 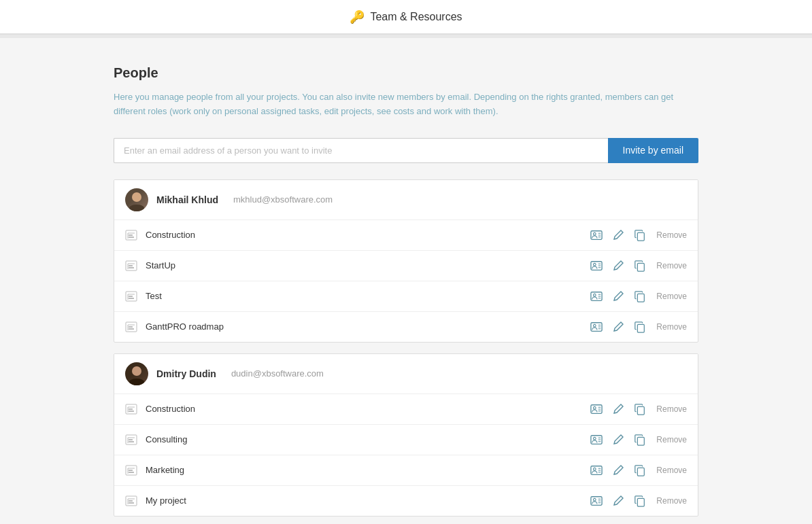 What do you see at coordinates (367, 326) in the screenshot?
I see `project-name: GanttPRO roadmap` at bounding box center [367, 326].